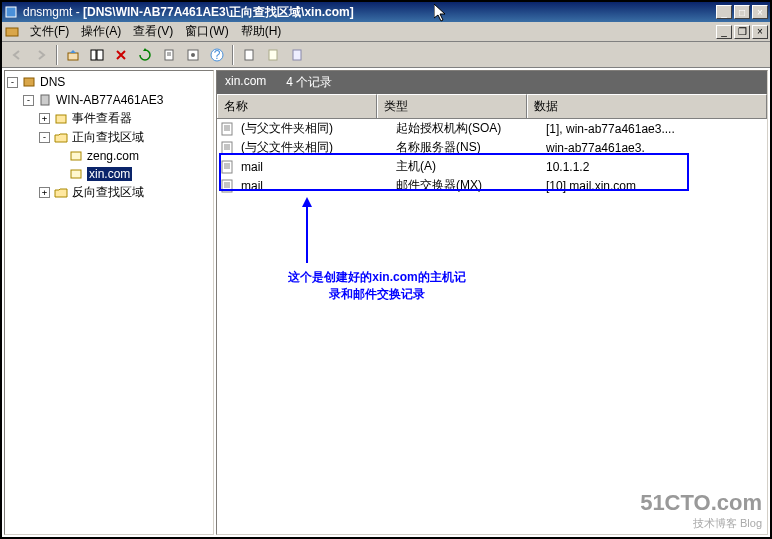  Describe the element at coordinates (249, 55) in the screenshot. I see `new-record-button` at that location.